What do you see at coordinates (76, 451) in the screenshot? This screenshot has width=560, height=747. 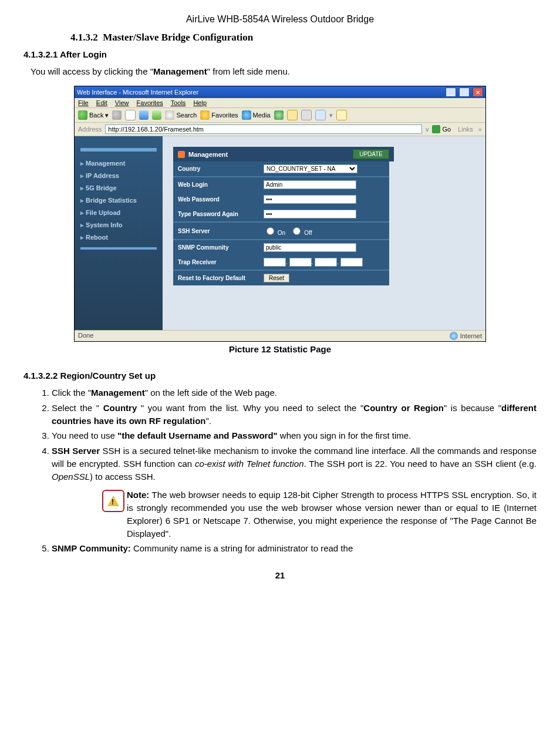 I see `t: SSH Server` at bounding box center [76, 451].